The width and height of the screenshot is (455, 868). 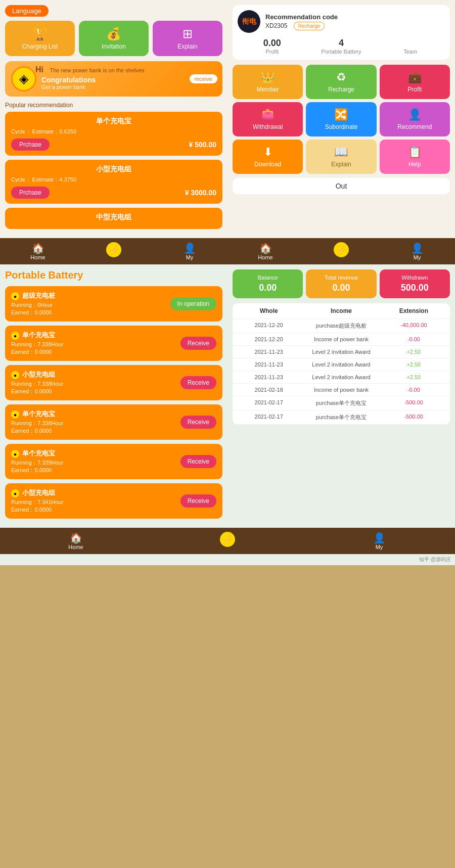 I want to click on tx-income-7: purchase单个充电宝, so click(x=341, y=418).